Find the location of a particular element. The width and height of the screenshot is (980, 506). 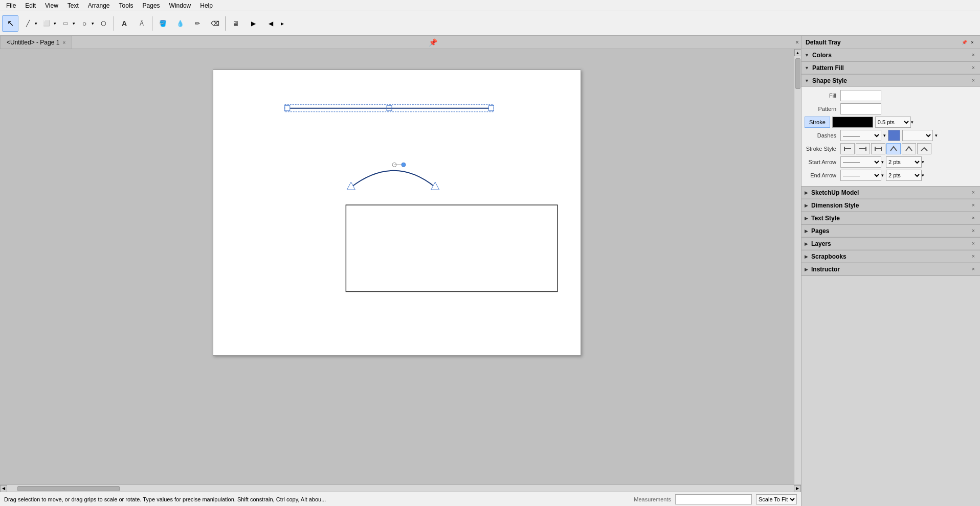

dimension-style-close-btn: × is located at coordinates (973, 205).